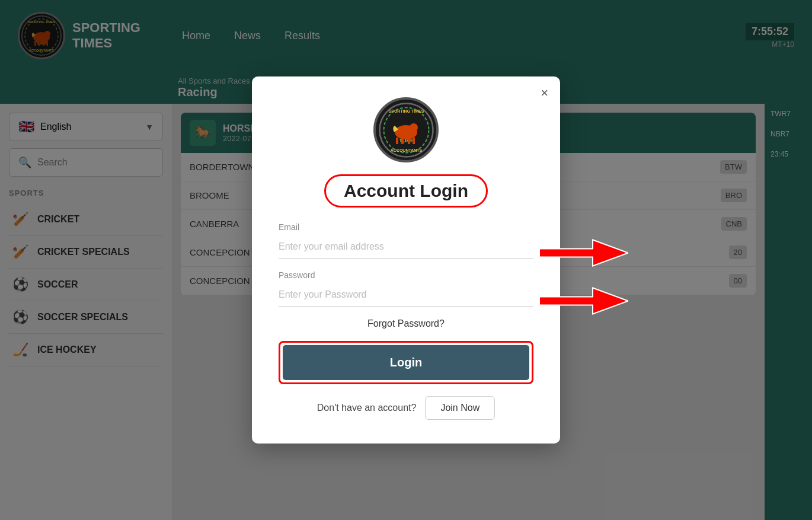 This screenshot has height=520, width=812. What do you see at coordinates (406, 247) in the screenshot?
I see `email-input` at bounding box center [406, 247].